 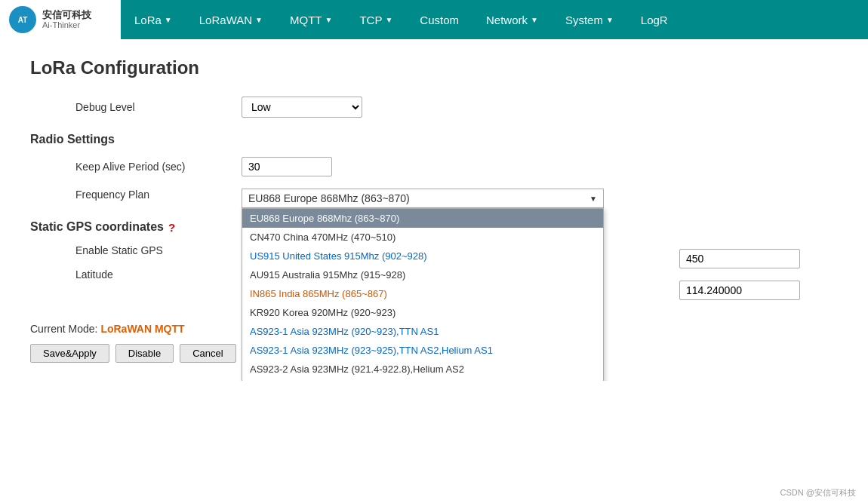 What do you see at coordinates (329, 198) in the screenshot?
I see `frequency-selected-text: EU868 Europe 868Mhz (863~870)` at bounding box center [329, 198].